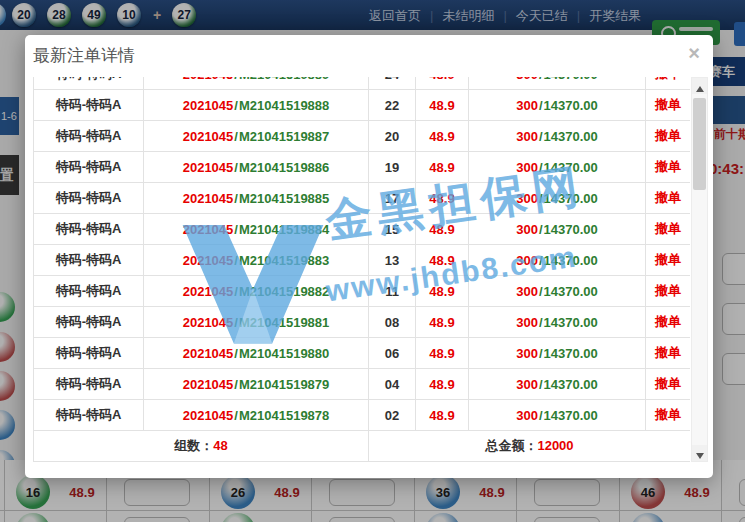  I want to click on bet-number: 17, so click(392, 198).